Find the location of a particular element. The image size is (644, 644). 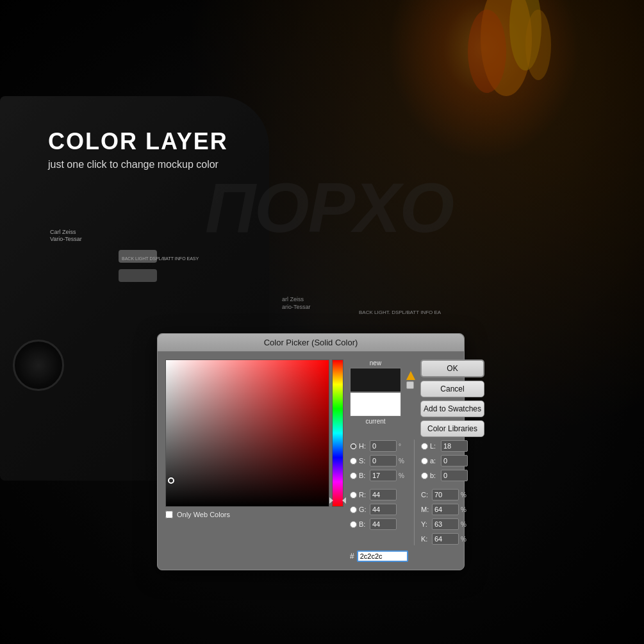

m-row: M: % is located at coordinates (450, 509).